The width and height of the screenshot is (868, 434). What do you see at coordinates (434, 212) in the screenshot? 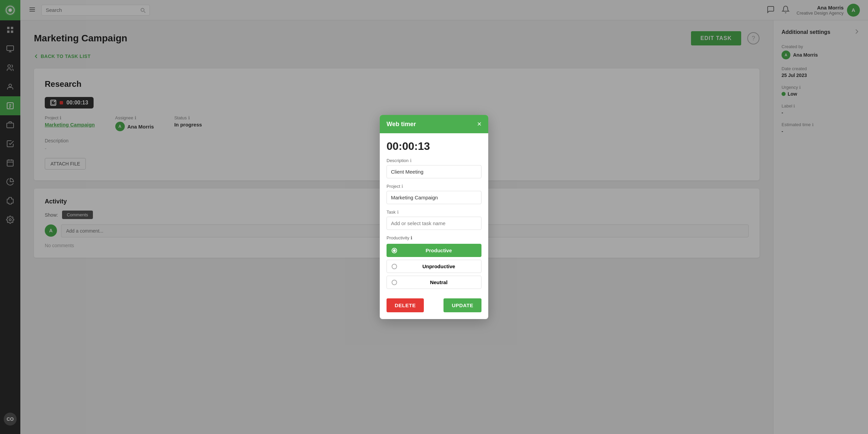
I see `modal-task-label: Task ℹ` at bounding box center [434, 212].